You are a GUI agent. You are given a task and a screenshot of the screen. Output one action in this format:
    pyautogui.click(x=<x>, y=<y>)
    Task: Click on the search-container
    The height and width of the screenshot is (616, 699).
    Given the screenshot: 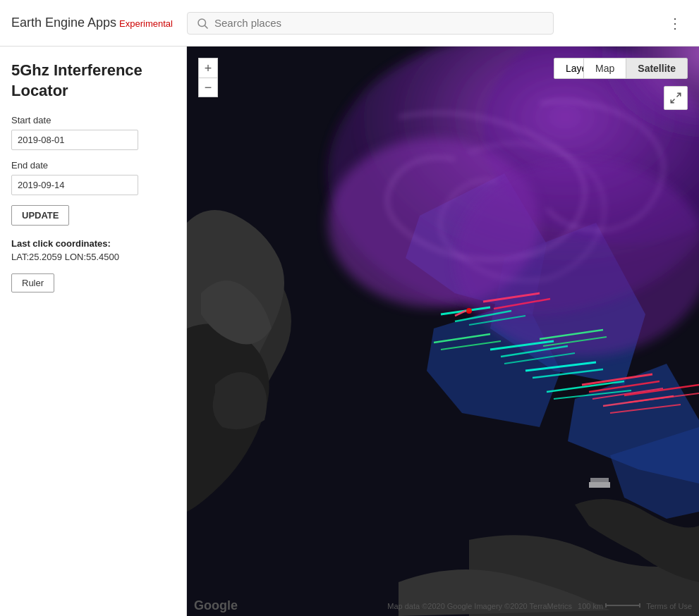 What is the action you would take?
    pyautogui.click(x=370, y=23)
    